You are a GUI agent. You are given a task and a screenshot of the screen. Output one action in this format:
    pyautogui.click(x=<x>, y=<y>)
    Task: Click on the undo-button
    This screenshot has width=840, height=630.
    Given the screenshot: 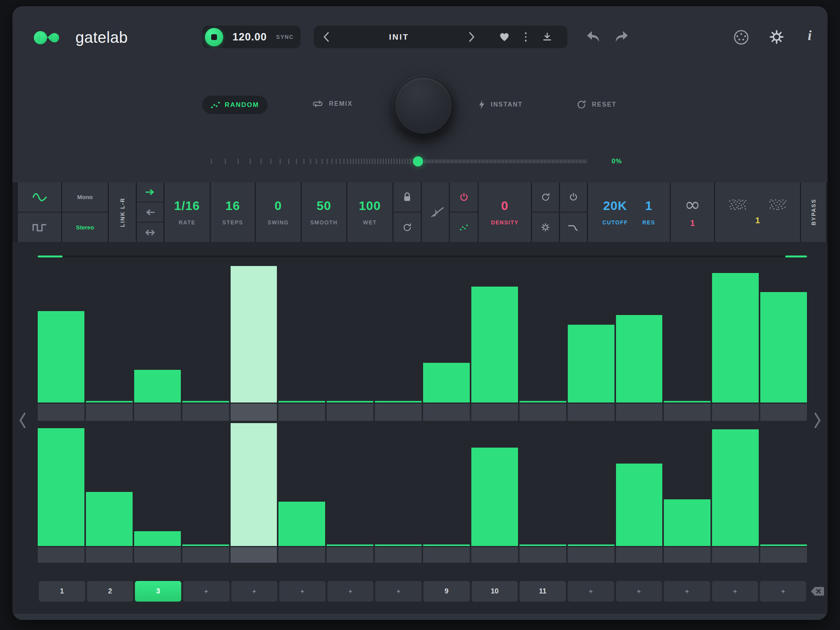 What is the action you would take?
    pyautogui.click(x=593, y=37)
    